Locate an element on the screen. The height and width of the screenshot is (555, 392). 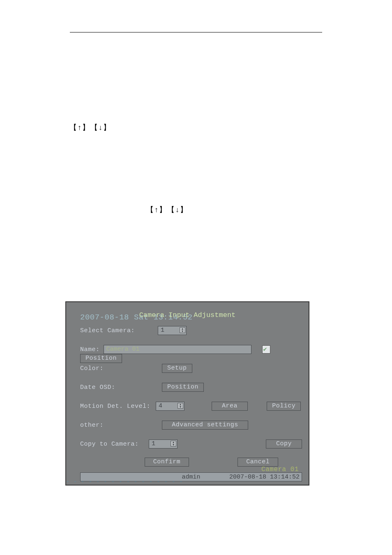
camera-name-value: Camera 01 is located at coordinates (123, 349).